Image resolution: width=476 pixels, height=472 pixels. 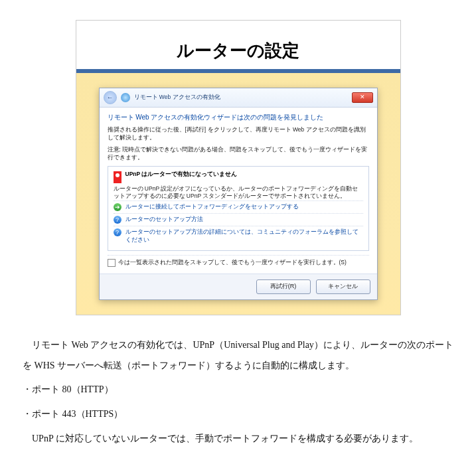 What do you see at coordinates (238, 98) in the screenshot?
I see `titlebar: ← リモート Web アクセスの有効化 ✕` at bounding box center [238, 98].